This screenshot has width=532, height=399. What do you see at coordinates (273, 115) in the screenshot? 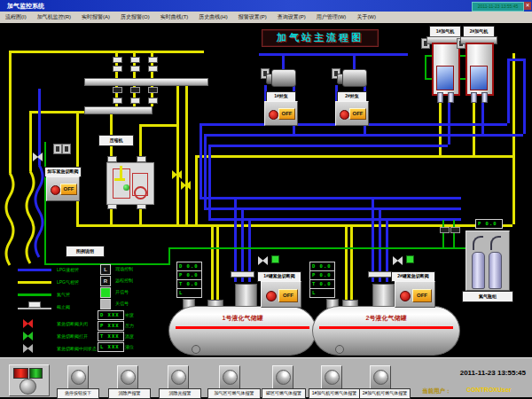
I see `pump-status-light` at bounding box center [273, 115].